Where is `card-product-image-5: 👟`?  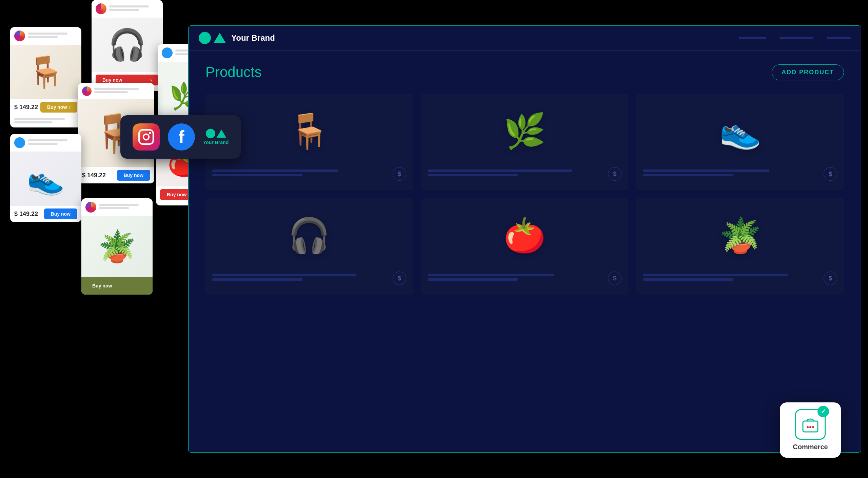
card-product-image-5: 👟 is located at coordinates (46, 179).